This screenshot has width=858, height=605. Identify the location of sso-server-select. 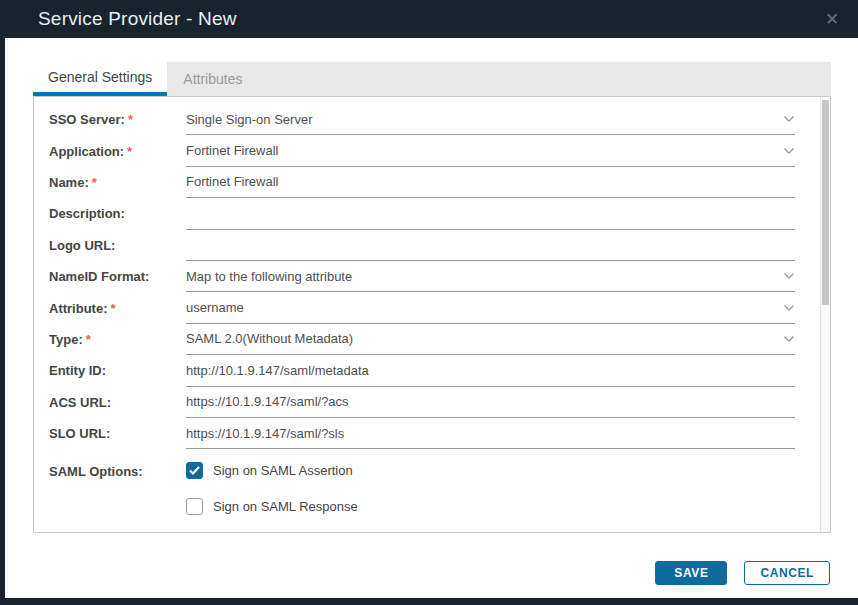
(490, 120).